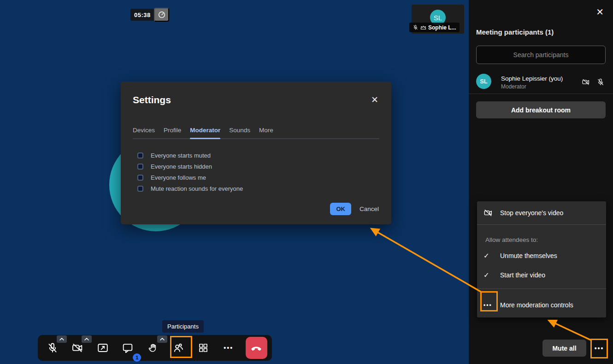 The image size is (613, 364). Describe the element at coordinates (369, 209) in the screenshot. I see `cancel-button: Cancel` at that location.